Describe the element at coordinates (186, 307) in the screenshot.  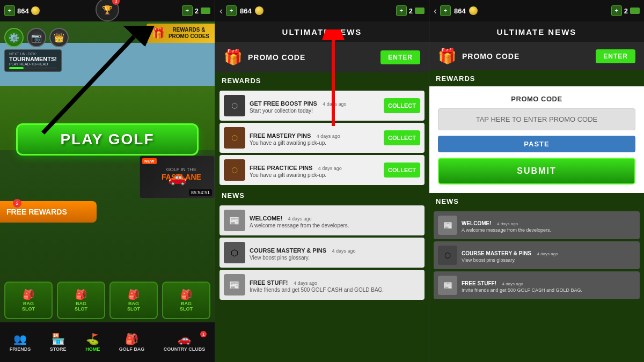
I see `bag-slot-label-4: BAGSLOT` at that location.